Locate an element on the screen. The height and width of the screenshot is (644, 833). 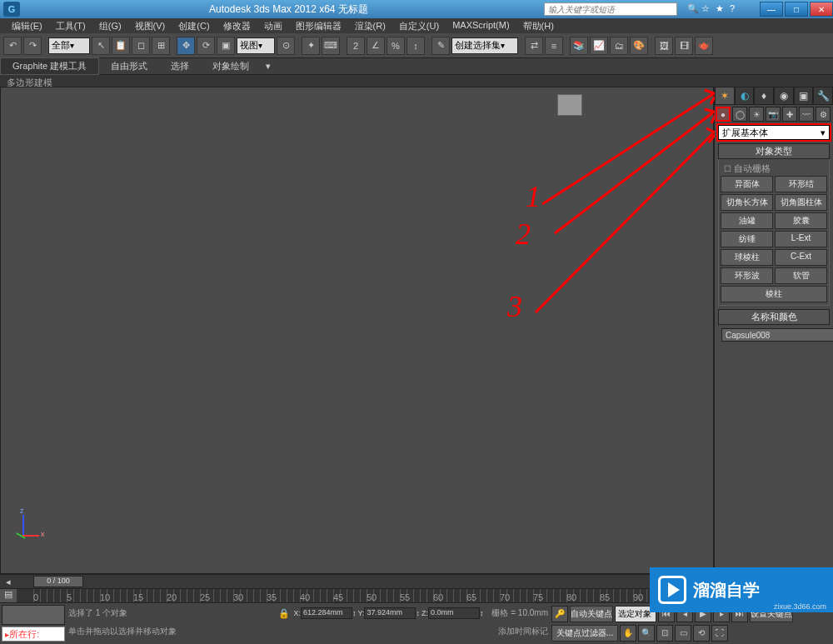
viewcube is located at coordinates (570, 107).